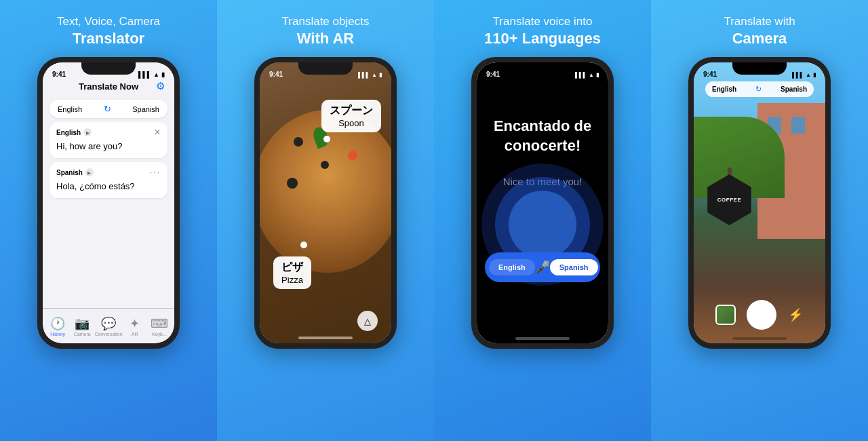 The width and height of the screenshot is (868, 441). What do you see at coordinates (75, 172) in the screenshot?
I see `output-lang-label: Spanish ▶` at bounding box center [75, 172].